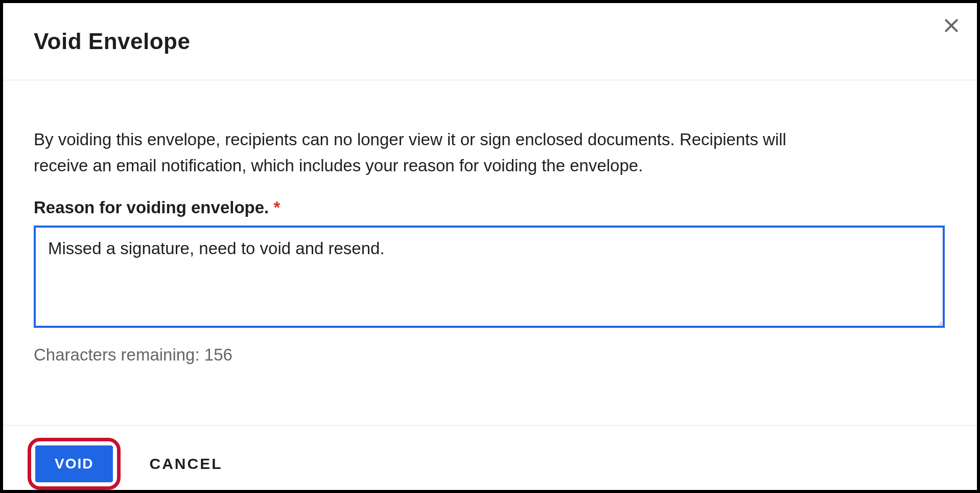 The width and height of the screenshot is (980, 493). What do you see at coordinates (412, 152) in the screenshot?
I see `void-description: By voiding this envelope, recipients can…` at bounding box center [412, 152].